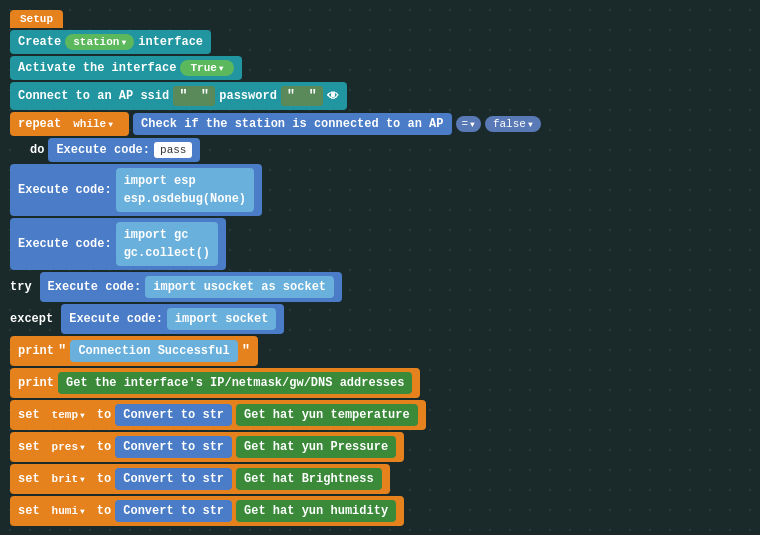 The width and height of the screenshot is (760, 535). What do you see at coordinates (276, 511) in the screenshot?
I see `set-humi-row: set humi to Convert to str Get hat yun h…` at bounding box center [276, 511].